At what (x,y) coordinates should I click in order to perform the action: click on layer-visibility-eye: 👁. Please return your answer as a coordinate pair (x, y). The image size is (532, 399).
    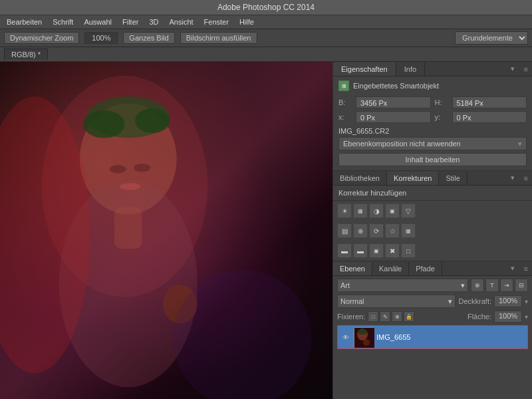
    Looking at the image, I should click on (346, 337).